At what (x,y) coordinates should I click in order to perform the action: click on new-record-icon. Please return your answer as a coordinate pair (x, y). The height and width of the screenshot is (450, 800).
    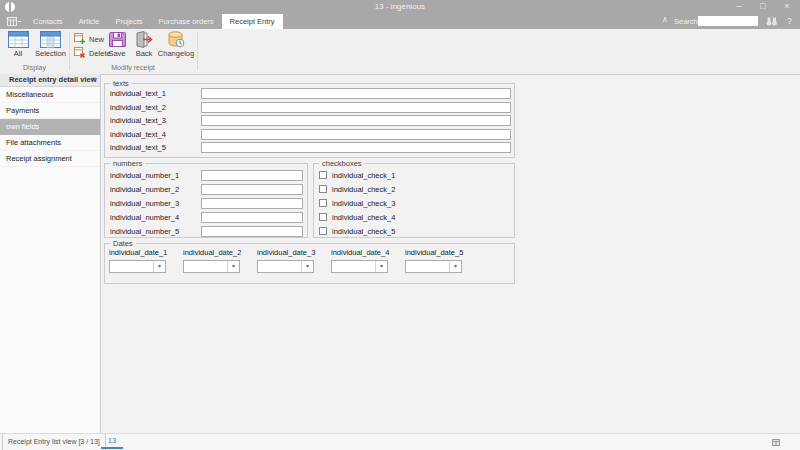
    Looking at the image, I should click on (80, 39).